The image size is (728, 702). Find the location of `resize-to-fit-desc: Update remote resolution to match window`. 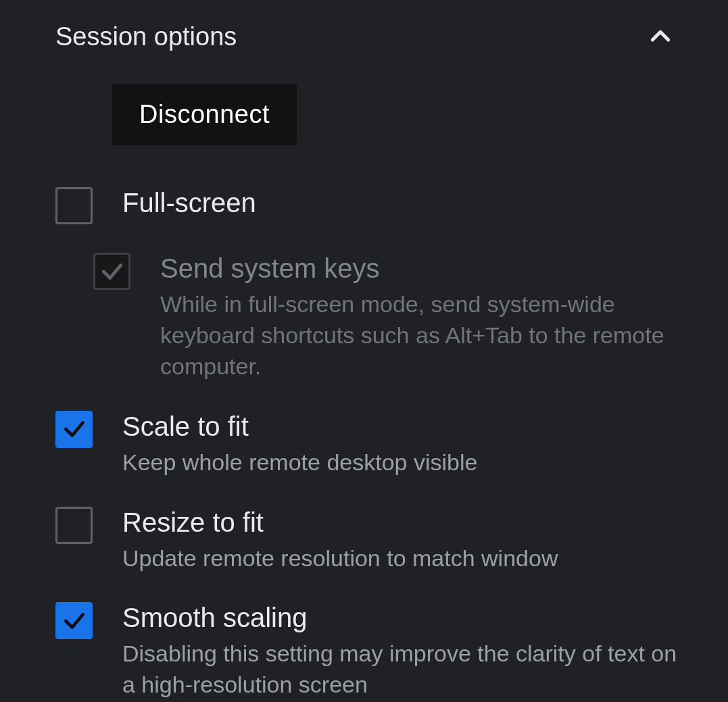

resize-to-fit-desc: Update remote resolution to match window is located at coordinates (405, 559).